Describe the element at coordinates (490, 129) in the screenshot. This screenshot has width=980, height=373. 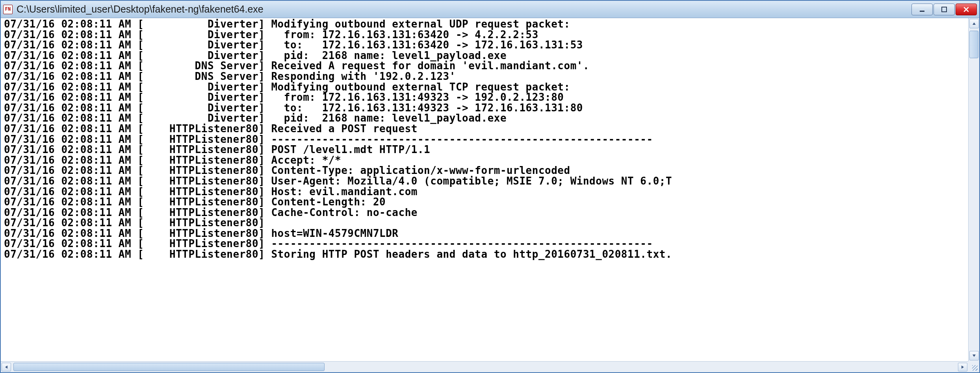
I see `log-line: 07/31/16 02:08:11 AM [ HTTPListener80] R…` at that location.